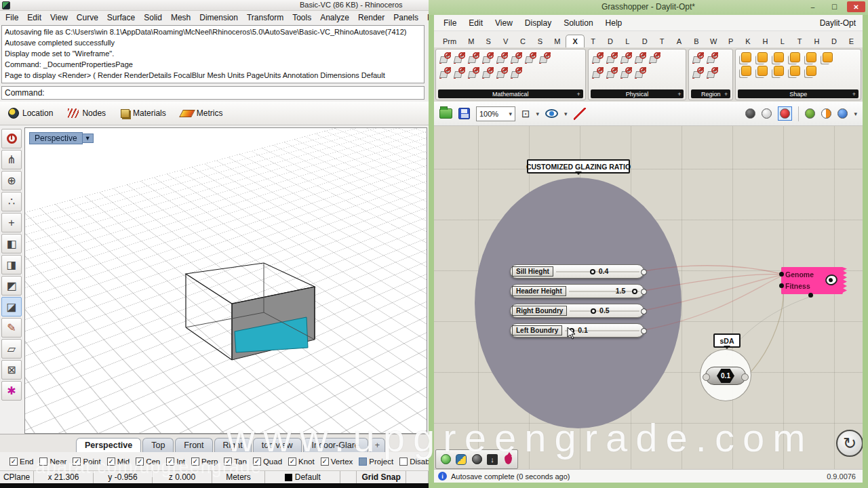 The image size is (868, 488). Describe the element at coordinates (783, 42) in the screenshot. I see `gh-category-tab-19-l: L` at that location.